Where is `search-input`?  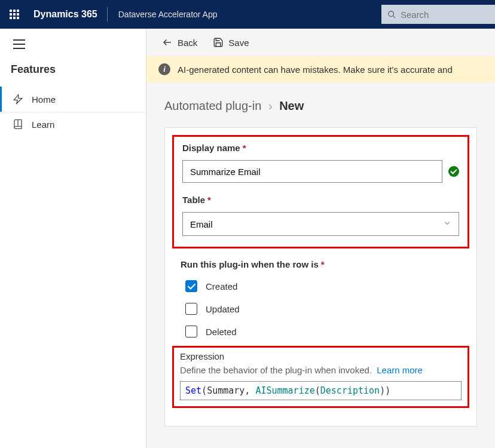 search-input is located at coordinates (445, 14).